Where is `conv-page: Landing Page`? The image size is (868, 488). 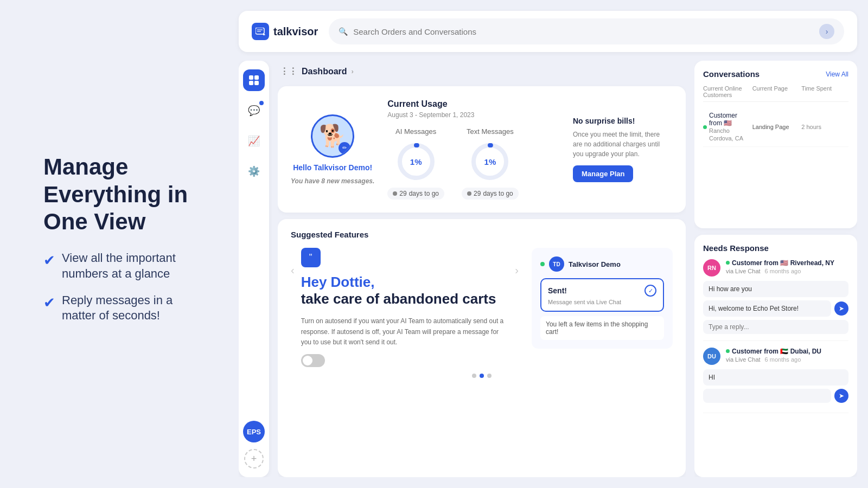
conv-page: Landing Page is located at coordinates (776, 127).